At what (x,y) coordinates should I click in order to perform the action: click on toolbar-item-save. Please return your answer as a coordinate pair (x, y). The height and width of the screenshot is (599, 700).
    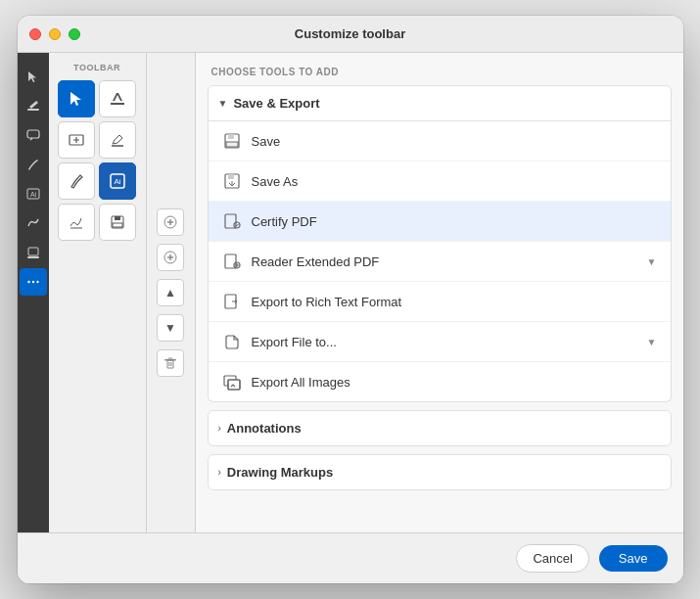
    Looking at the image, I should click on (117, 222).